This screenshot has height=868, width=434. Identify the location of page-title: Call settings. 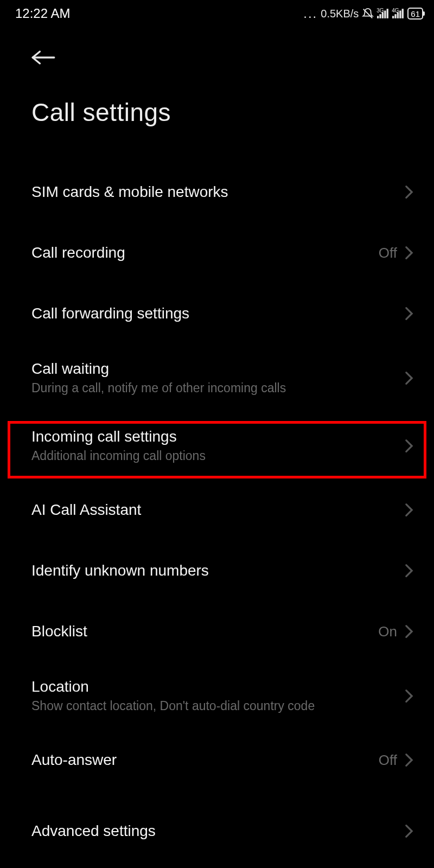
(217, 112).